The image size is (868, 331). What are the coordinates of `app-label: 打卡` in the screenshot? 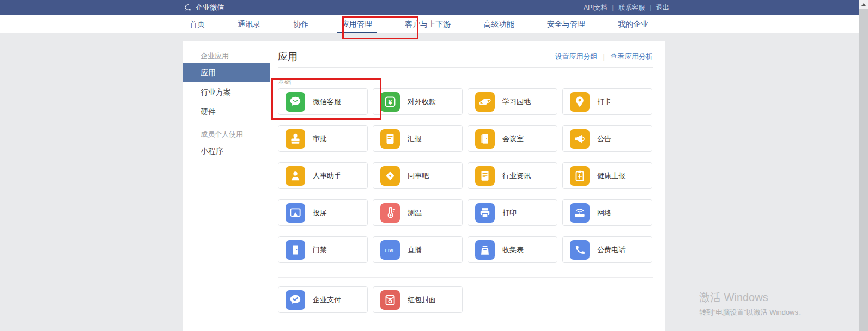 It's located at (604, 102).